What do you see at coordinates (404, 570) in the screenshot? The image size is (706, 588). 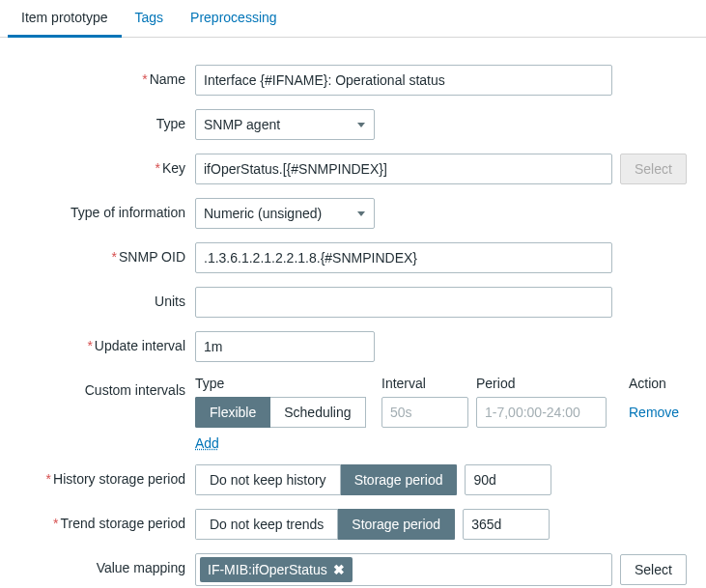 I see `value-mapping-box: IF-MIB:ifOperStatus ✖` at bounding box center [404, 570].